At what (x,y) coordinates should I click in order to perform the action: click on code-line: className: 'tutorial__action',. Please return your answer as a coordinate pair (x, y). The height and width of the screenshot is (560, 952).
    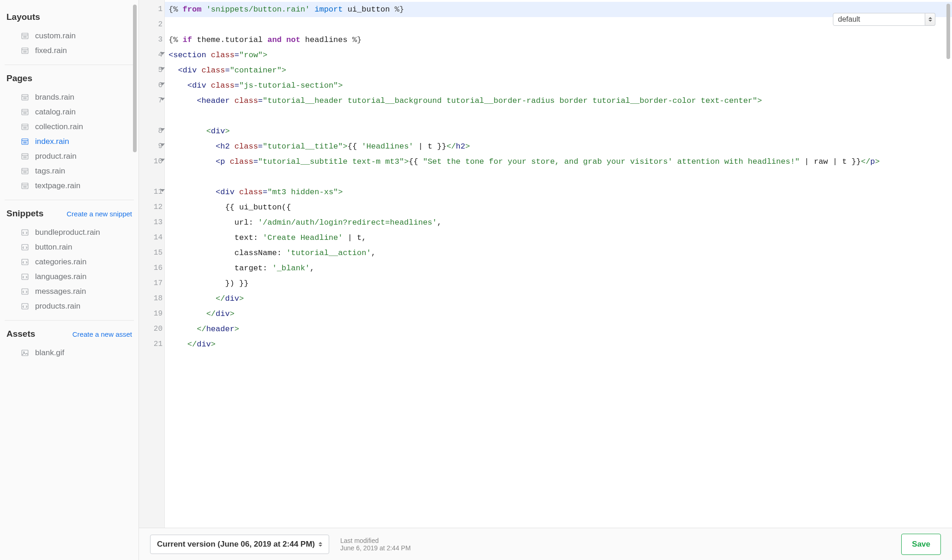
    Looking at the image, I should click on (558, 253).